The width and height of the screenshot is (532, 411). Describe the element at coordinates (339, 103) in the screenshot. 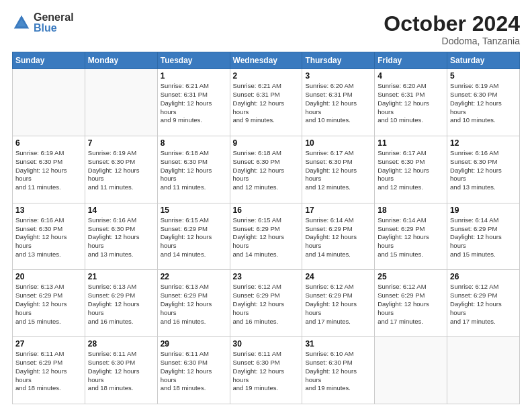

I see `calendar-cell: 3Sunrise: 6:20 AMSunset: 6:31 PMDaylight…` at that location.